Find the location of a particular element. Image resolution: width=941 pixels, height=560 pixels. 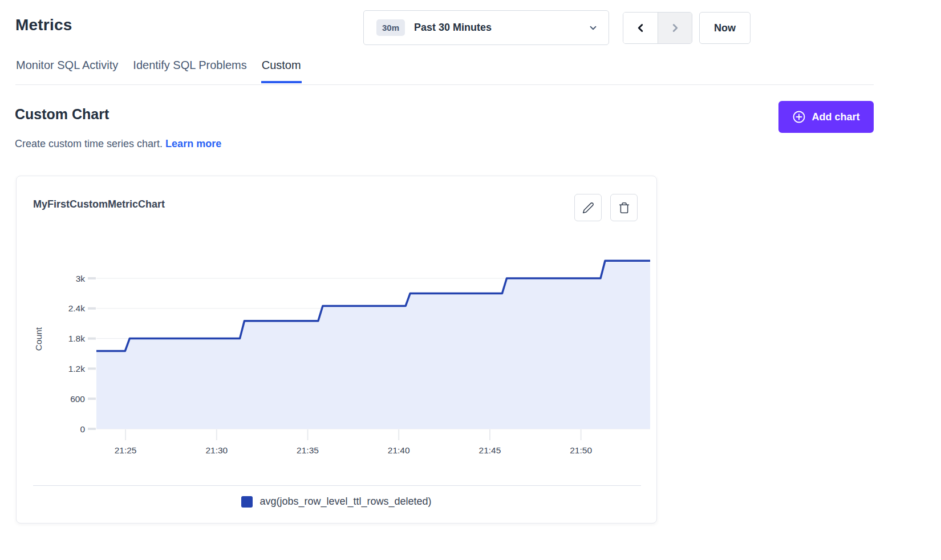

tab-custom: Custom is located at coordinates (282, 71).